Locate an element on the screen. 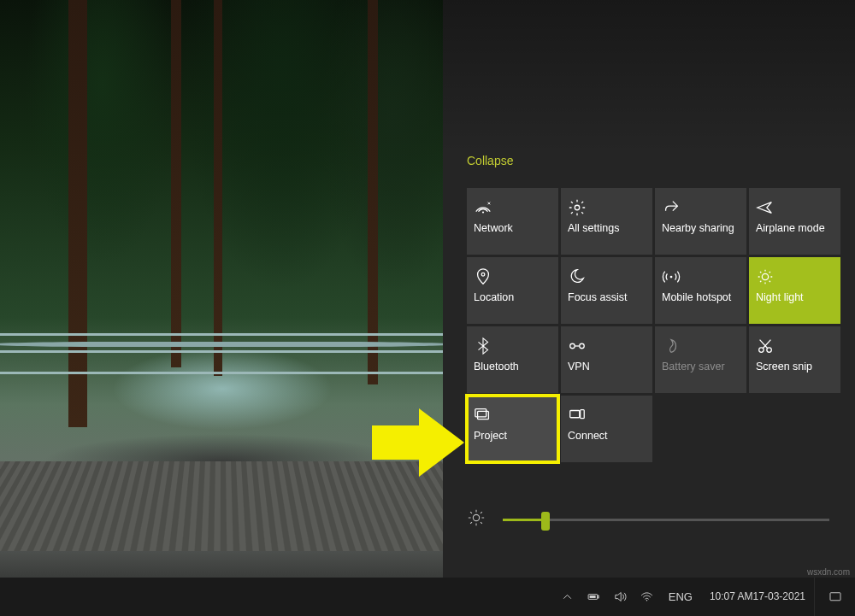 The image size is (855, 616). action-center-button is located at coordinates (834, 596).